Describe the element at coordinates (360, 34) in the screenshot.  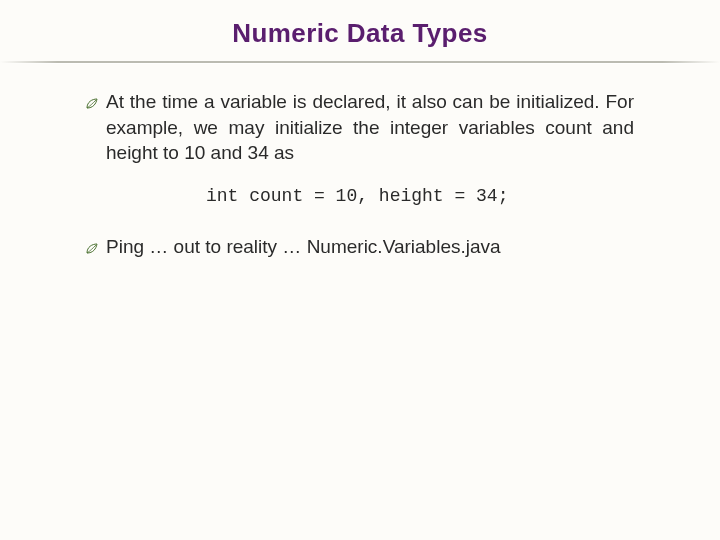
I see `page-title: Numeric Data Types` at that location.